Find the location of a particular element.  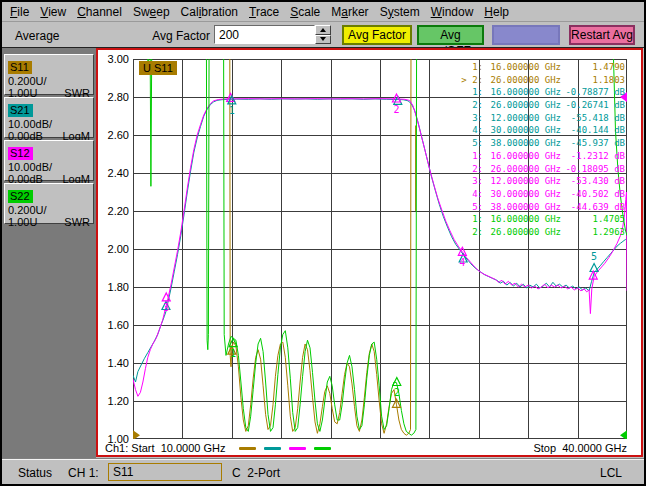

stepper-down-button is located at coordinates (323, 40).